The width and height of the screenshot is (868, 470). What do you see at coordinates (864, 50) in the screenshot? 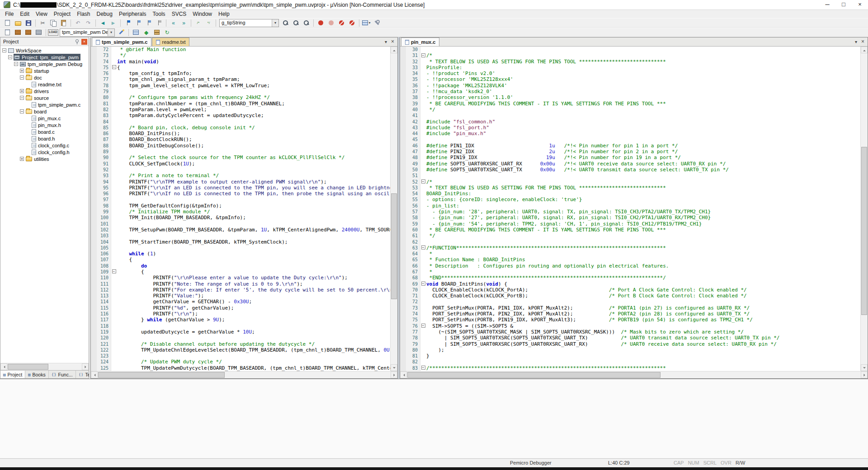
I see `scroll-up-icon` at bounding box center [864, 50].